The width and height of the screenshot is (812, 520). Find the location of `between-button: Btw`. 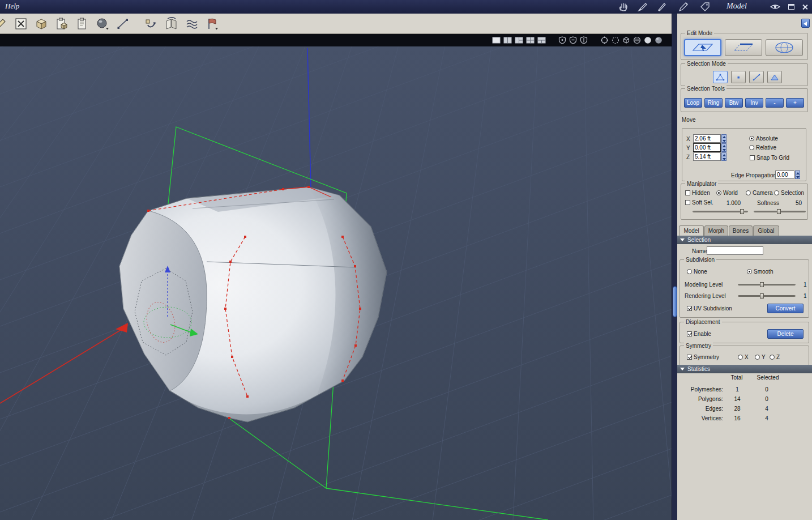

between-button: Btw is located at coordinates (734, 103).